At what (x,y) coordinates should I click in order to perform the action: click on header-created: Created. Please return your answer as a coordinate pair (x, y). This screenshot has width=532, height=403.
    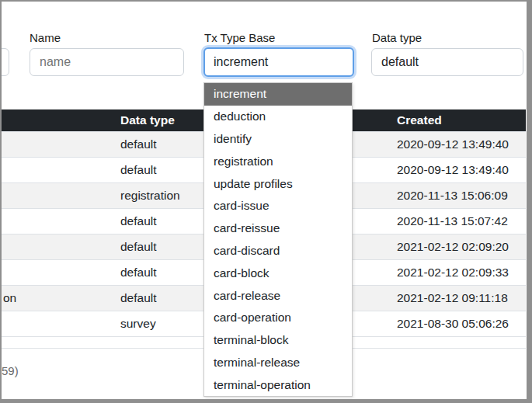
    Looking at the image, I should click on (457, 120).